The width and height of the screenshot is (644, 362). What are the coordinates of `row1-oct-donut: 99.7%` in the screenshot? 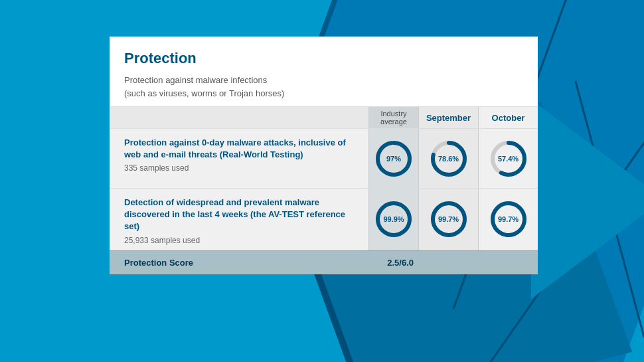 It's located at (509, 219).